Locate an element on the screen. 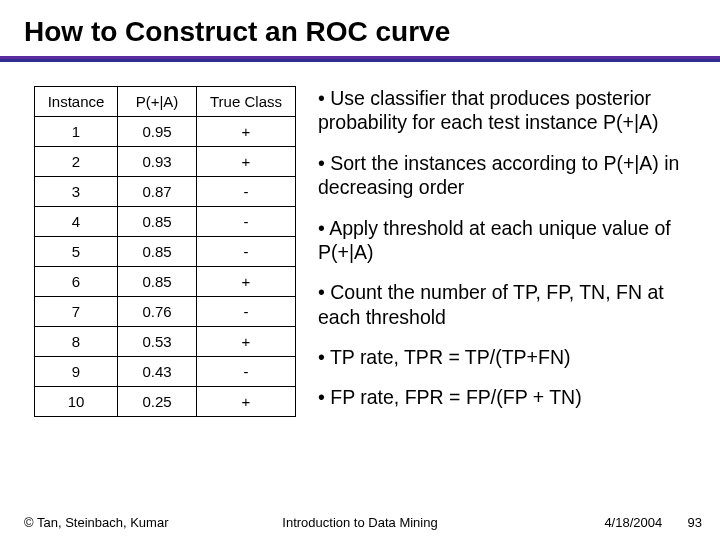 Image resolution: width=720 pixels, height=540 pixels. bullet-item: • Sort the instances according to P(+|A)… is located at coordinates (509, 176).